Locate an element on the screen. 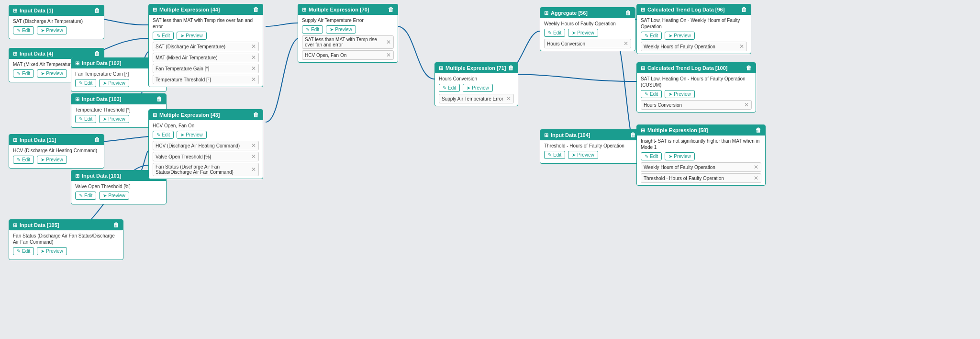 The image size is (980, 339). preview-button-n4: ➤ Preview is located at coordinates (52, 74).